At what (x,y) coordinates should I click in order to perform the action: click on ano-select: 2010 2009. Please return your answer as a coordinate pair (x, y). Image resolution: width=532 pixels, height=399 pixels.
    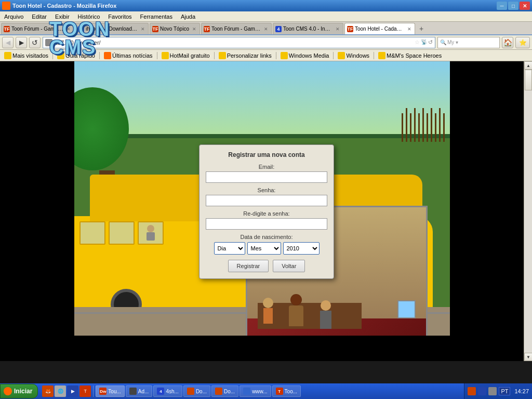
    Looking at the image, I should click on (301, 248).